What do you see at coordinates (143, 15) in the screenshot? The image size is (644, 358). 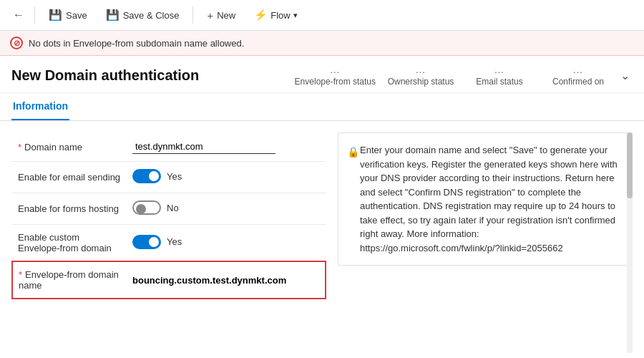 I see `save-close-button: 💾 Save & Close` at bounding box center [143, 15].